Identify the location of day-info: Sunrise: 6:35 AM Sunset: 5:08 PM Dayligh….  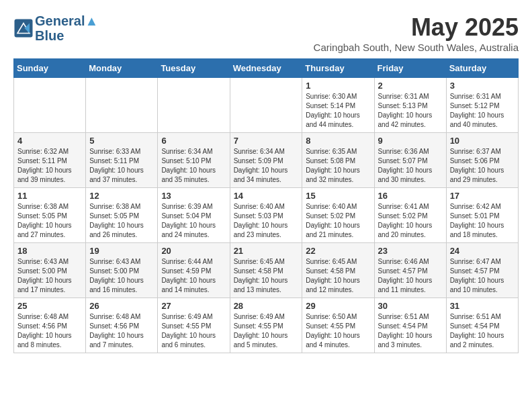
(338, 166).